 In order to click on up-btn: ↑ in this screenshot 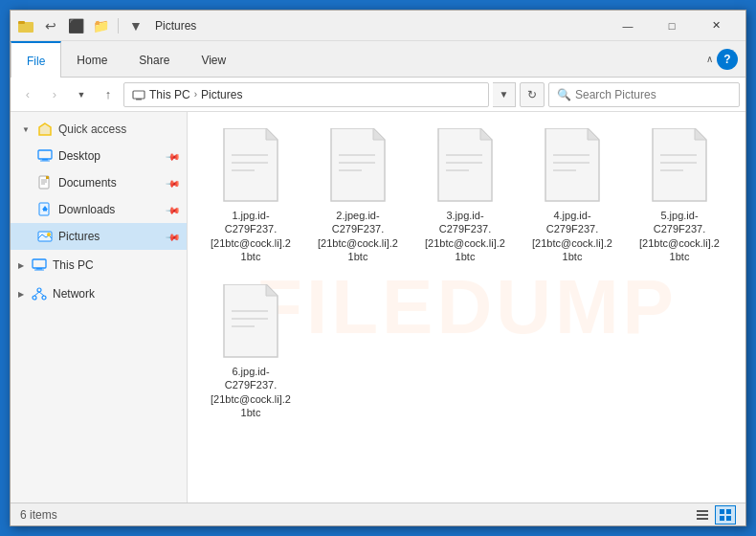, I will do `click(108, 95)`.